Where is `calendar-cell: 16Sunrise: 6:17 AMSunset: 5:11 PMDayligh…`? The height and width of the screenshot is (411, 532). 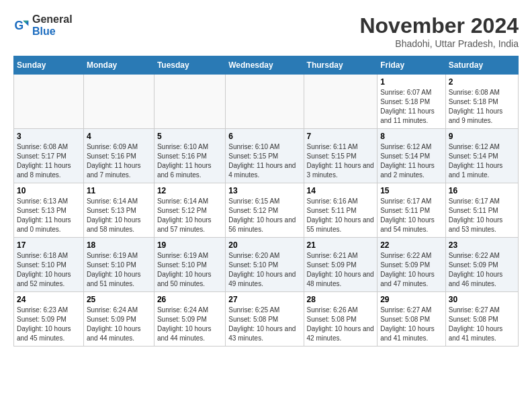
calendar-cell: 16Sunrise: 6:17 AMSunset: 5:11 PMDayligh… is located at coordinates (482, 211).